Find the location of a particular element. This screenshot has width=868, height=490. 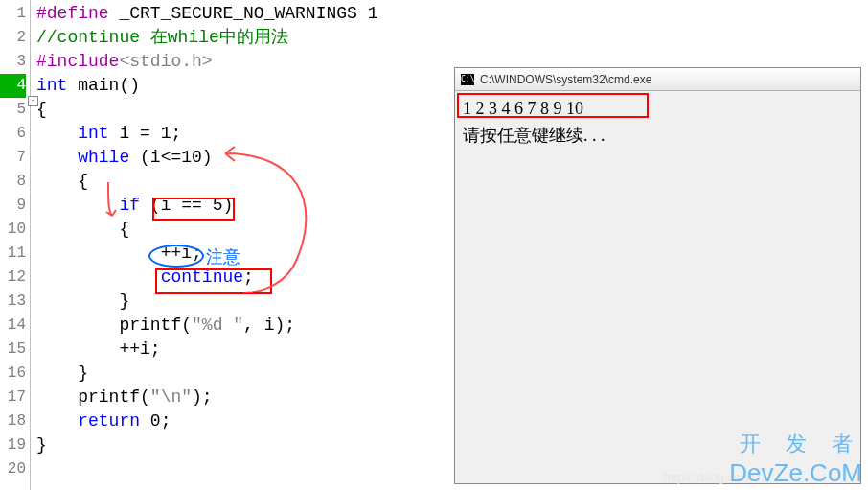

line-num: 10 is located at coordinates (13, 230).